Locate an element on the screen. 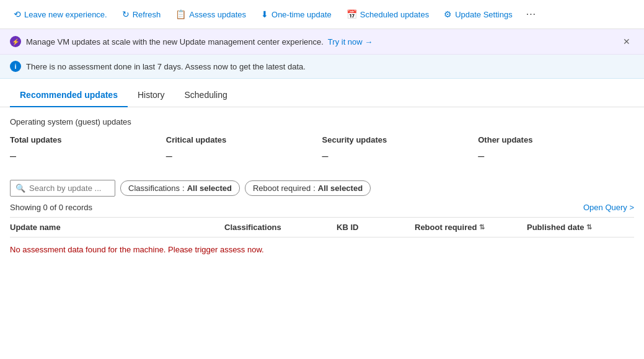 The image size is (644, 359). assessment-info-banner: i There is no assessment done in last 7 … is located at coordinates (322, 67).